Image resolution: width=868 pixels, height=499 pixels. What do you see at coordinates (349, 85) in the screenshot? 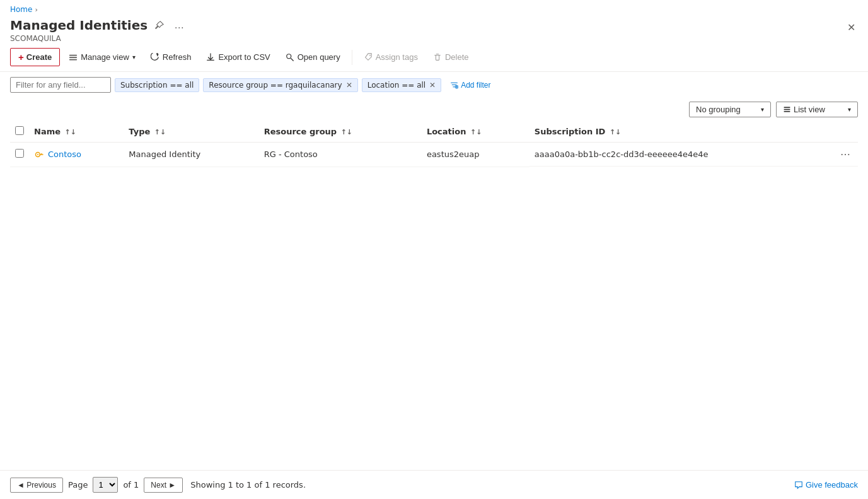
I see `resource-group-filter-close: ✕` at bounding box center [349, 85].